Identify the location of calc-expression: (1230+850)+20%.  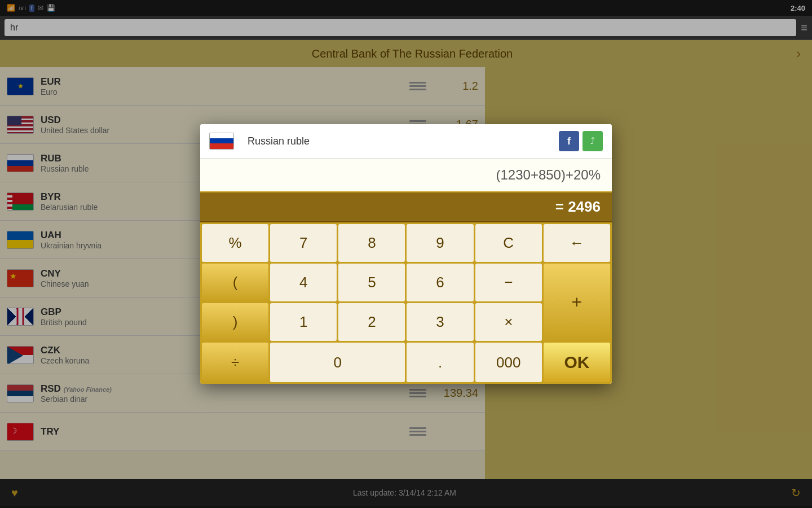
(548, 175).